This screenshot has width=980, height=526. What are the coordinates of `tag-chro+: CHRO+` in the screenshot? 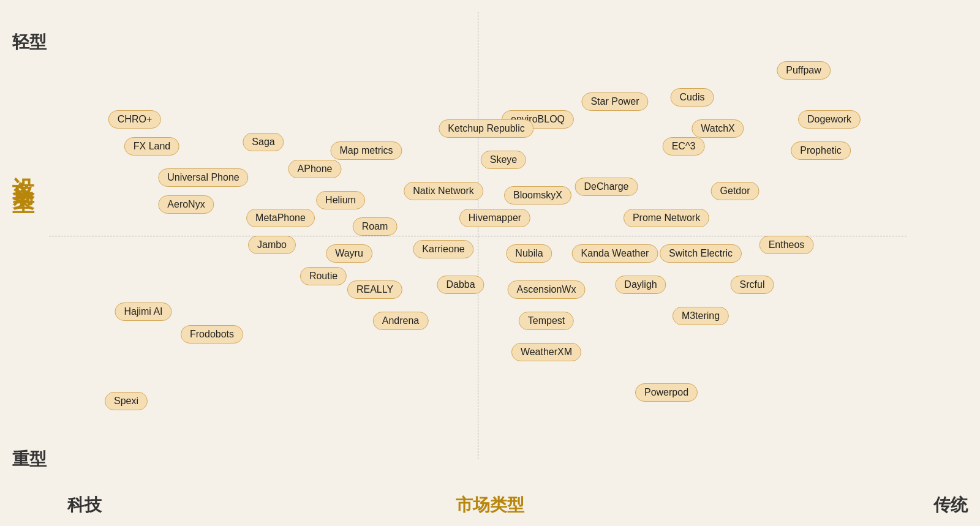 It's located at (135, 119).